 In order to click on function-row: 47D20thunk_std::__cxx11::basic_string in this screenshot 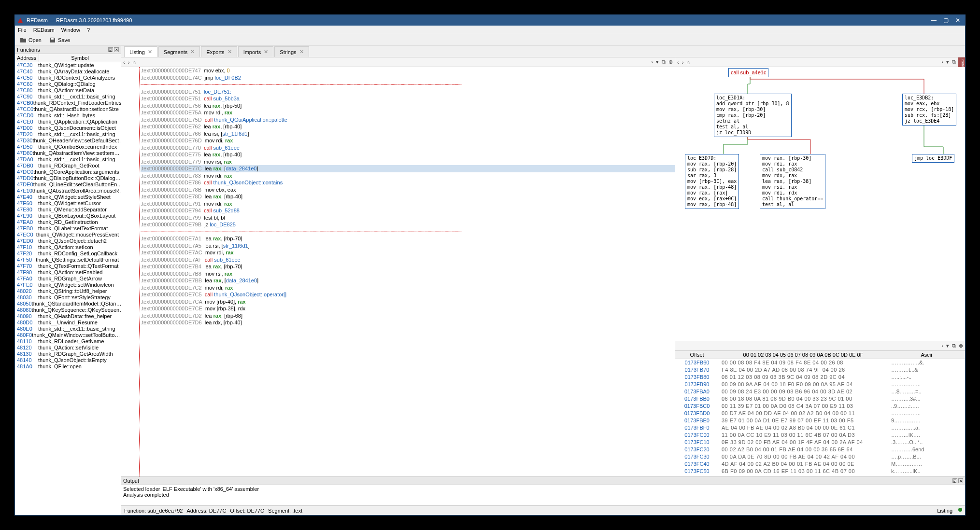, I will do `click(68, 134)`.